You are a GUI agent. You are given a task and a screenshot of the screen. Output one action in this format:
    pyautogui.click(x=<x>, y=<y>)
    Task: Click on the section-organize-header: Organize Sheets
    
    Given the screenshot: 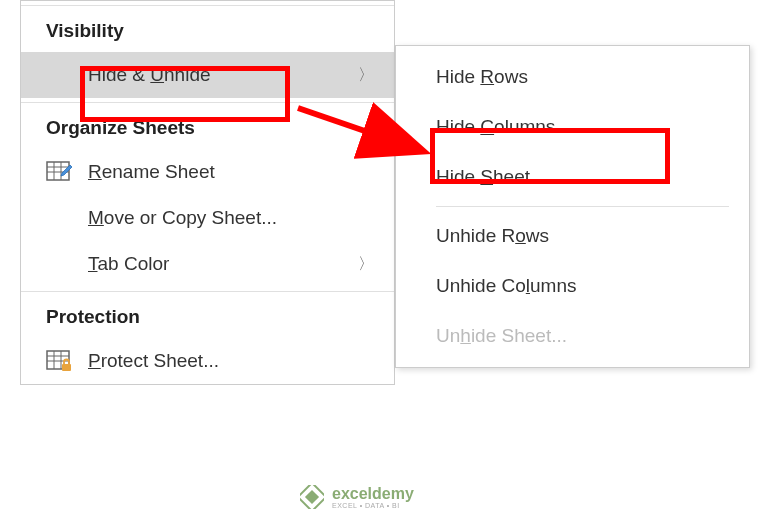 What is the action you would take?
    pyautogui.click(x=208, y=128)
    